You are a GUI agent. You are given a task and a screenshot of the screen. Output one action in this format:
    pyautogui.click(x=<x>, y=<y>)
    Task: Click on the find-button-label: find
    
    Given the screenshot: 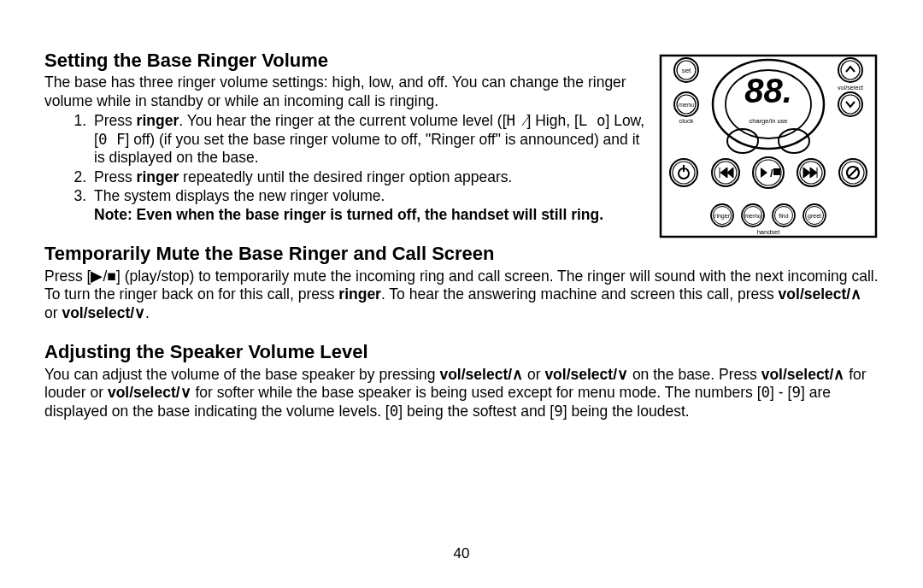 What is the action you would take?
    pyautogui.click(x=783, y=215)
    